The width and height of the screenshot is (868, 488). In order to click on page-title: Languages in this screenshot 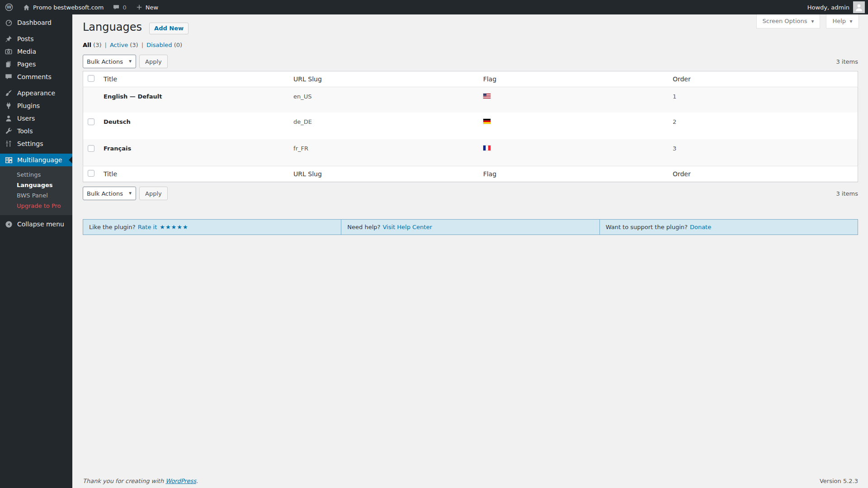, I will do `click(112, 28)`.